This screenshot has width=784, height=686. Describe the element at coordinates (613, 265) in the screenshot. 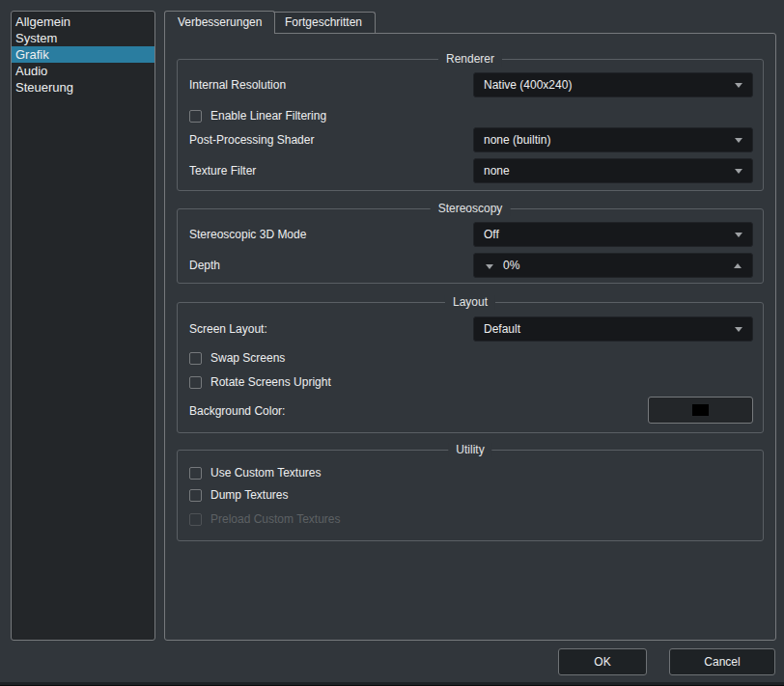

I see `depth-spinbox: 0%` at that location.